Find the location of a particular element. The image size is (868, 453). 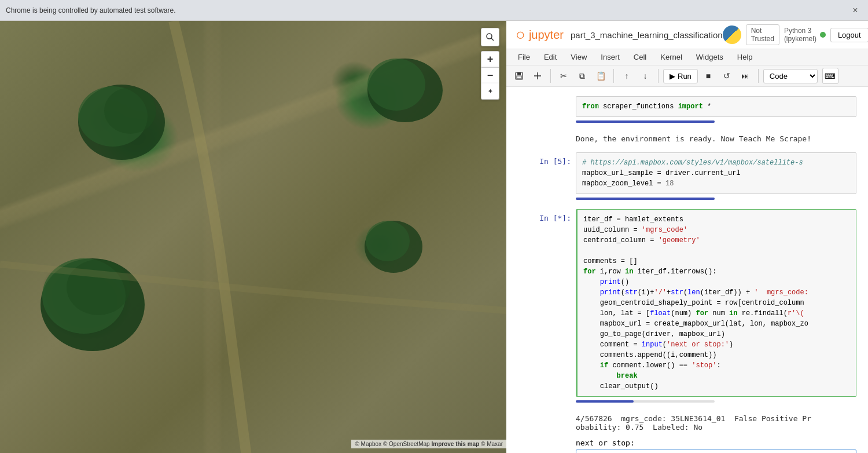

cell-1-progress-fill is located at coordinates (645, 122).